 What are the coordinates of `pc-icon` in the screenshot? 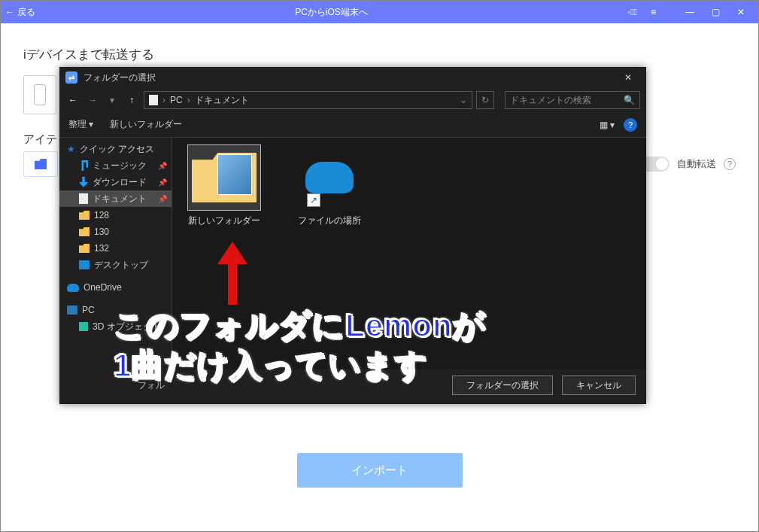 It's located at (72, 310).